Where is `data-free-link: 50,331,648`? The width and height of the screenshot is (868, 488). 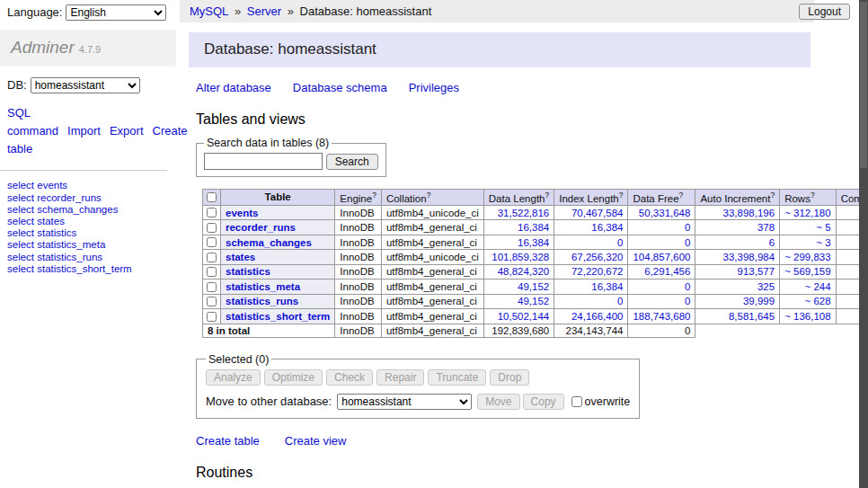 data-free-link: 50,331,648 is located at coordinates (665, 213).